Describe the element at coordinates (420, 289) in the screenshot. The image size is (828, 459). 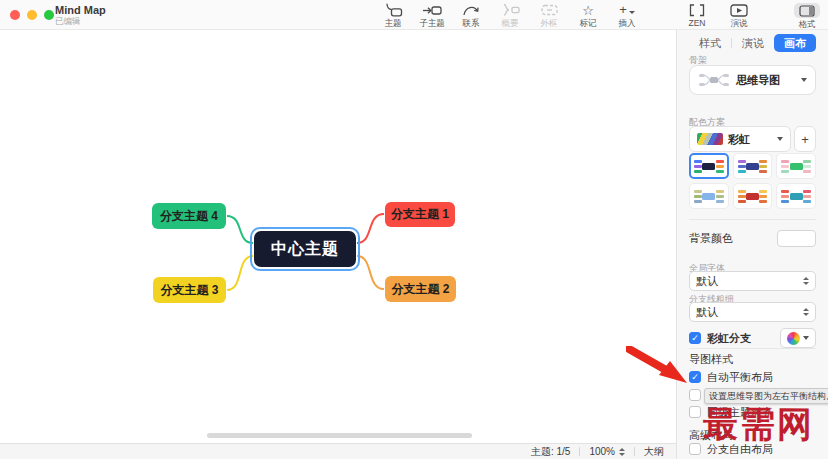
I see `branch-topic-2-node: 分支主题 2` at that location.